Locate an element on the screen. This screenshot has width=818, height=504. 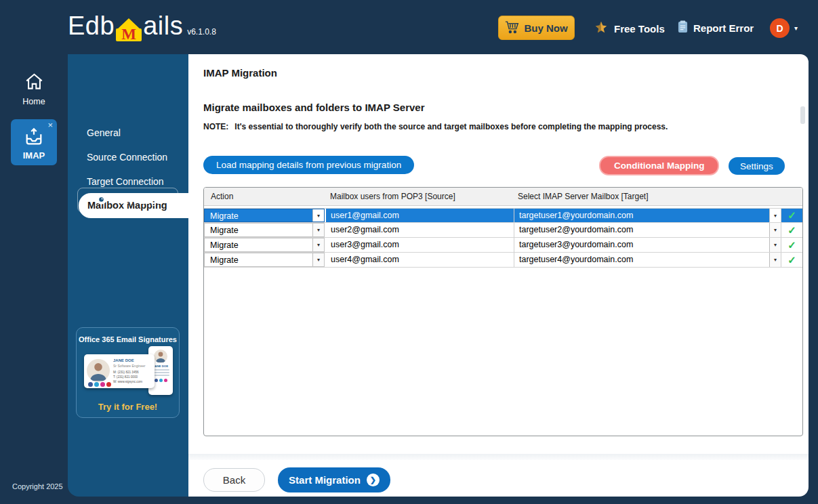
linkedin-icon is located at coordinates (96, 385).